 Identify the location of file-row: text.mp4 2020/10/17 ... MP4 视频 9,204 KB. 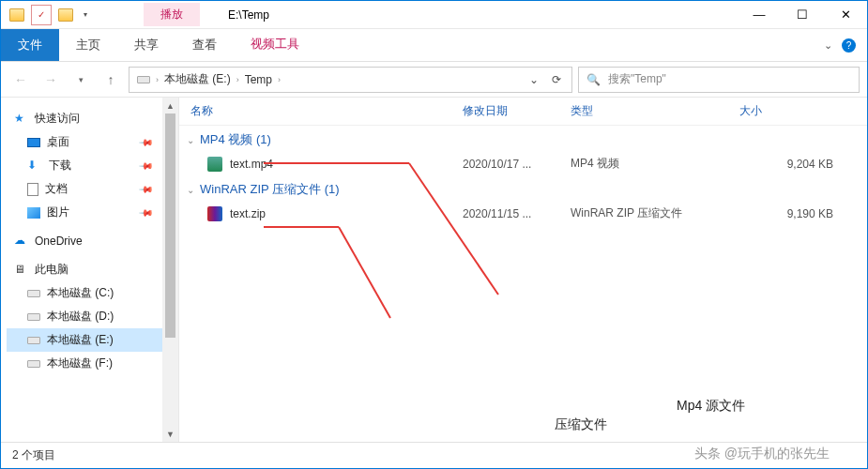
(524, 163).